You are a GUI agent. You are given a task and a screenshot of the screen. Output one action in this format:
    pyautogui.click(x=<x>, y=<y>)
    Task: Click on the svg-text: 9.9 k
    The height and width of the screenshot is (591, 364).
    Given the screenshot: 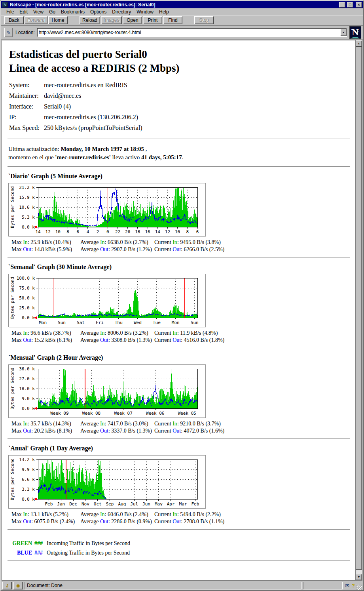 What is the action you would take?
    pyautogui.click(x=28, y=470)
    